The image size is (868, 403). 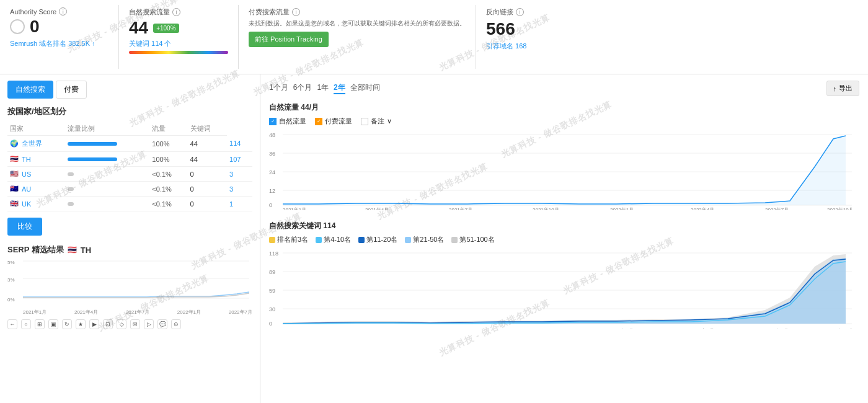 What do you see at coordinates (428, 239) in the screenshot?
I see `kw-label-21-50: 第21-50名` at bounding box center [428, 239].